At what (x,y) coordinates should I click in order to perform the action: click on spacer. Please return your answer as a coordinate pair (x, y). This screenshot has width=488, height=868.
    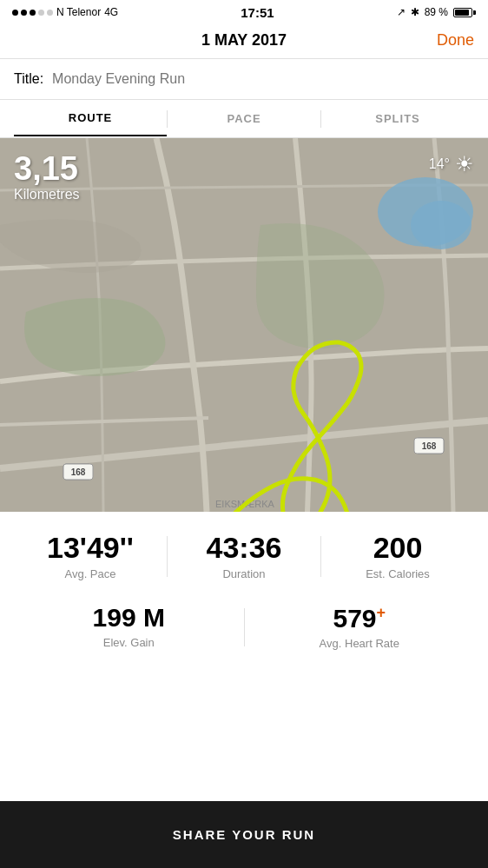
    Looking at the image, I should click on (244, 699).